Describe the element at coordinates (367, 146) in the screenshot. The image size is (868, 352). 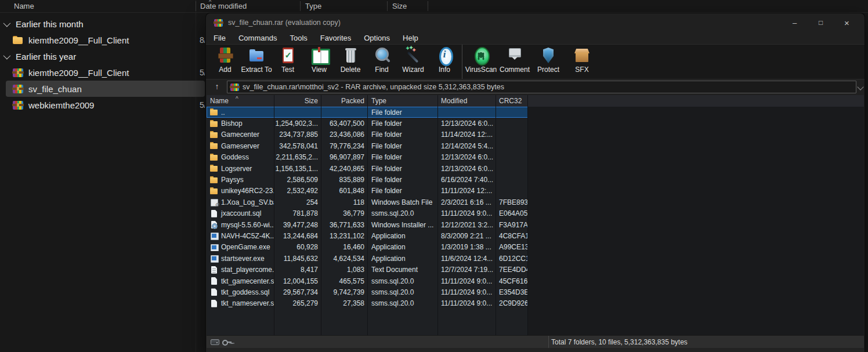
I see `file-row: Gameserver 342,578,041 79,776,234 File f…` at that location.